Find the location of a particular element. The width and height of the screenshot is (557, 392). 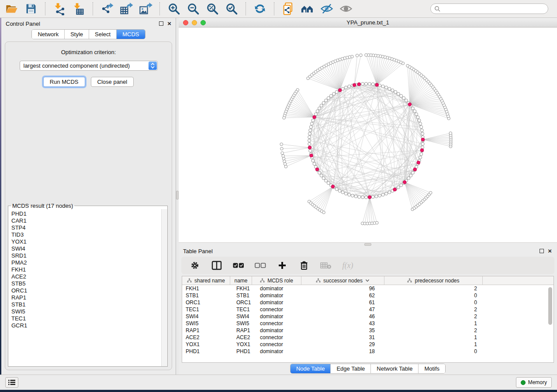

tab-network-table: Network Table is located at coordinates (395, 368).